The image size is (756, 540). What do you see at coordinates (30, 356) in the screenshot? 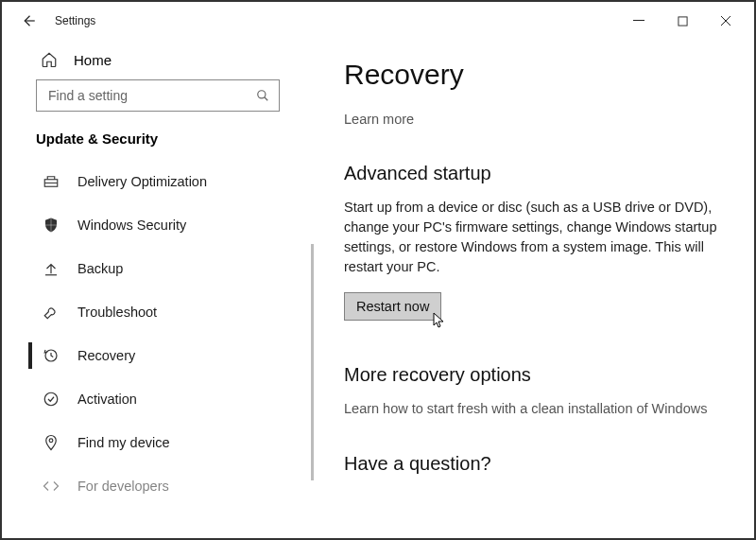
I see `selection-indicator` at bounding box center [30, 356].